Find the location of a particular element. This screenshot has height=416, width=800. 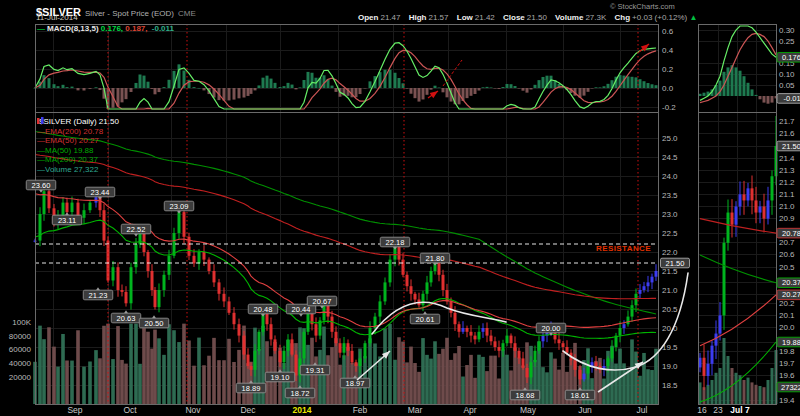

mini-volume-axis-box-text: 27322 is located at coordinates (790, 388).